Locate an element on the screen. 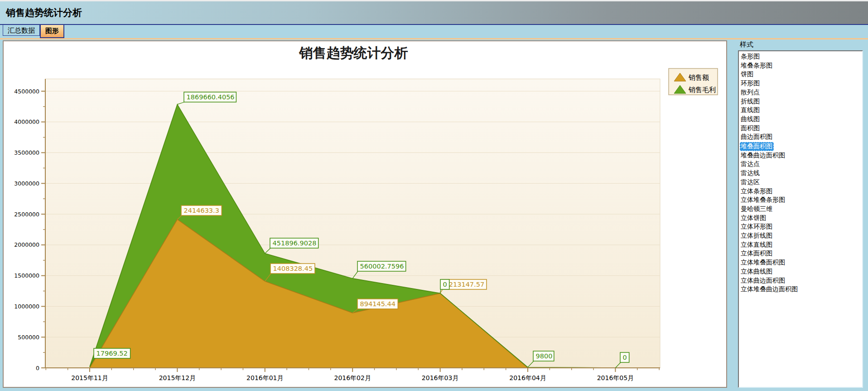 This screenshot has height=391, width=868. style-option: 饼图 is located at coordinates (801, 74).